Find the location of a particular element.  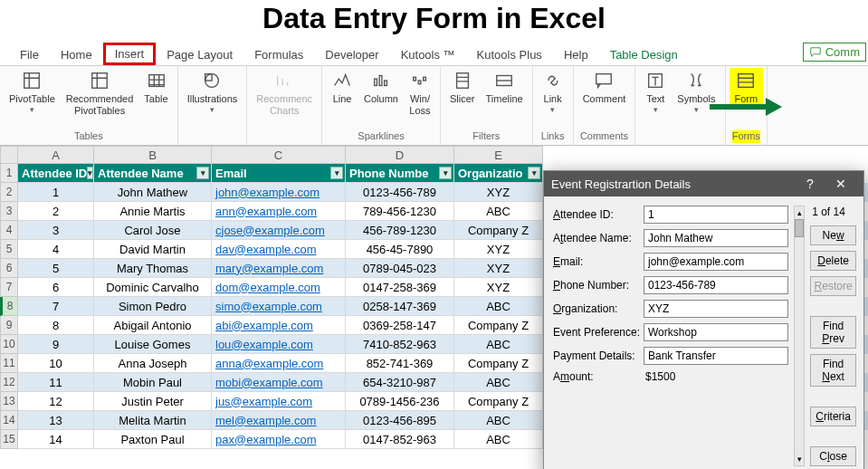

cell-name: David Martin is located at coordinates (153, 250).